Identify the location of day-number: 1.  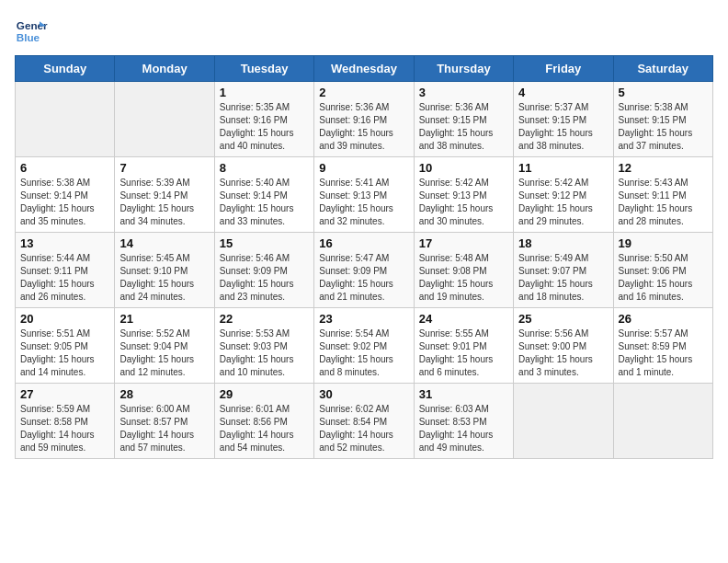
(265, 92).